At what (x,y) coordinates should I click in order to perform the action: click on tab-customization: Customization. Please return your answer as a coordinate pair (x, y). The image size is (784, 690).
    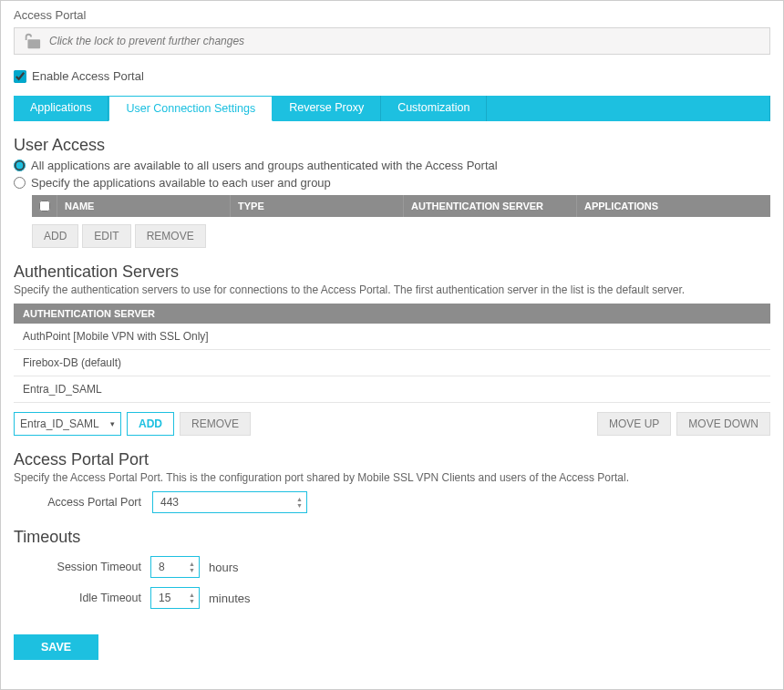
    Looking at the image, I should click on (434, 108).